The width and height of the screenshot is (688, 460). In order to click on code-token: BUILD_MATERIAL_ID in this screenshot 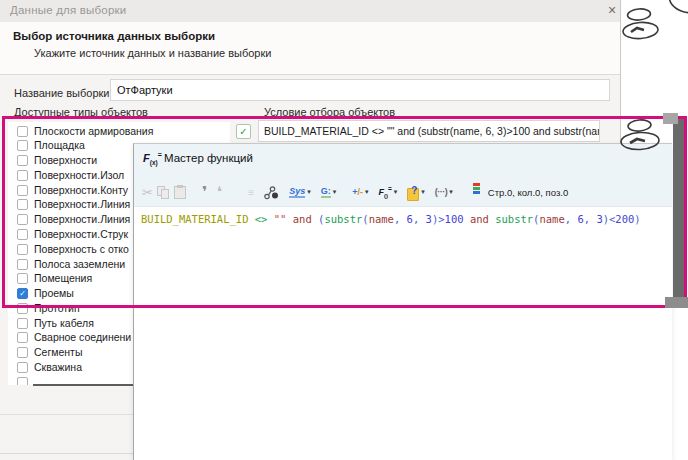, I will do `click(194, 219)`.